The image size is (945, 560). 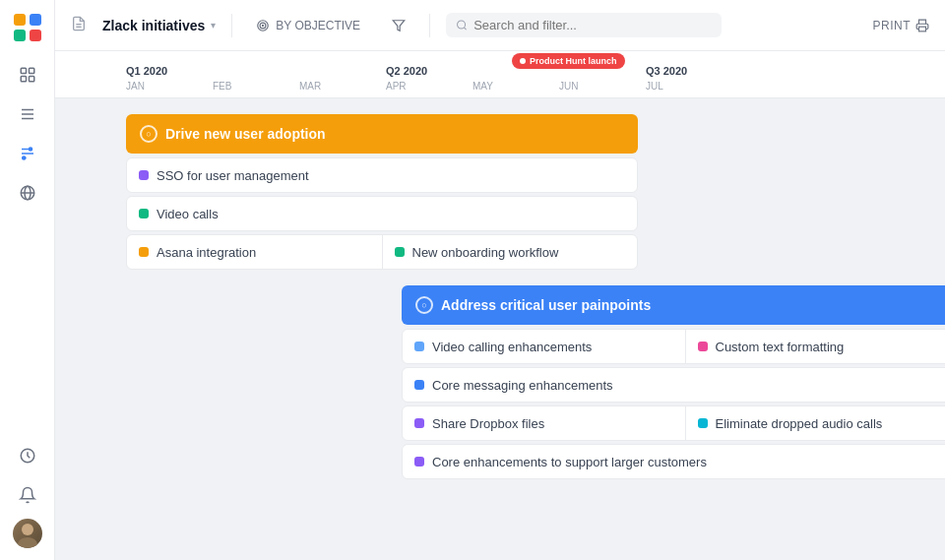 What do you see at coordinates (246, 134) in the screenshot?
I see `objective-1-label: Drive new user adoption` at bounding box center [246, 134].